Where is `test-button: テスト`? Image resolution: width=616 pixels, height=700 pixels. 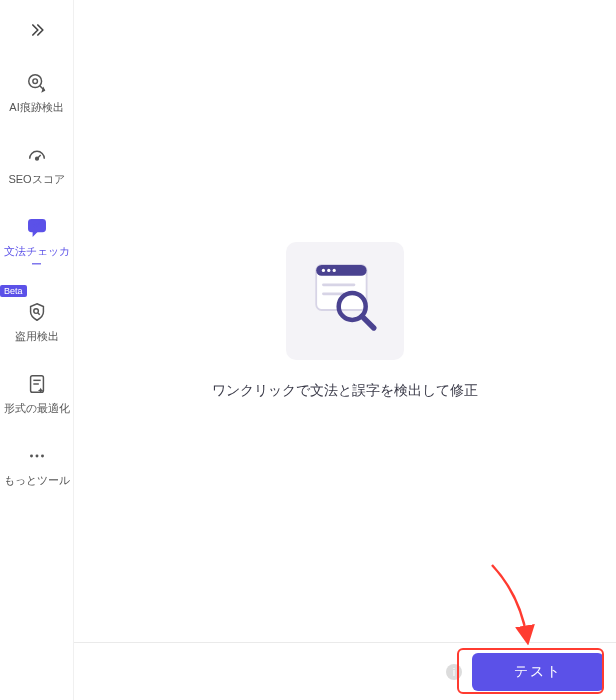 test-button: テスト is located at coordinates (538, 672).